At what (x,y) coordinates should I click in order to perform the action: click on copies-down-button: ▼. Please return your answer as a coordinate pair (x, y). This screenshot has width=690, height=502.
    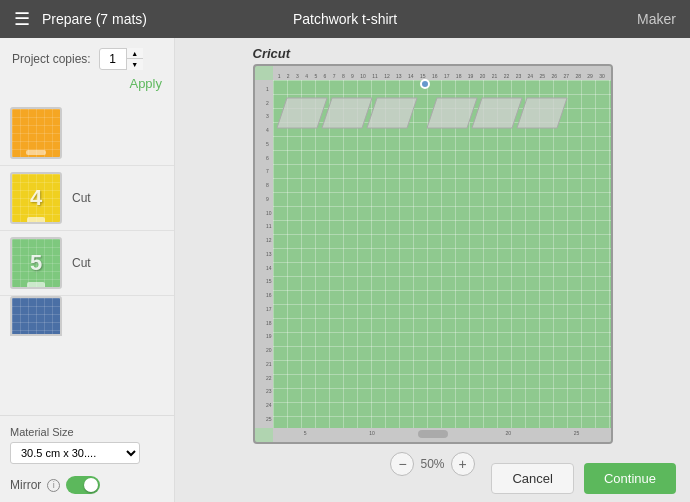
    Looking at the image, I should click on (135, 64).